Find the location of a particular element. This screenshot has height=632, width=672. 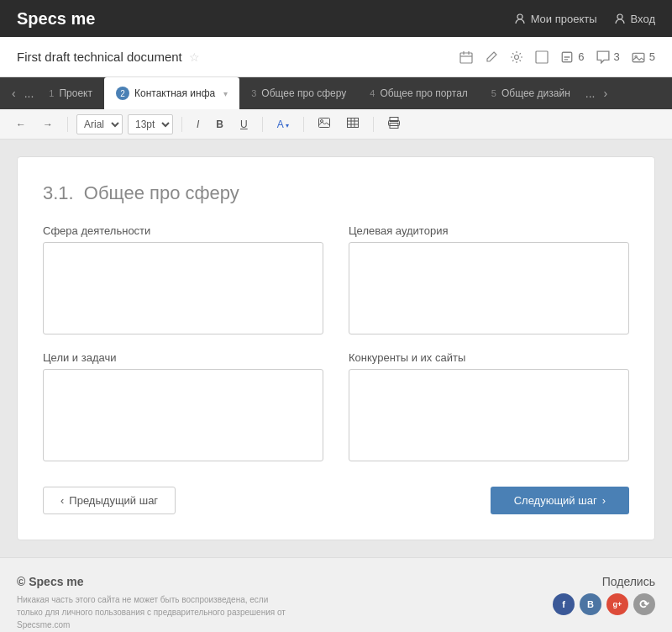

document-title-area: First draft technical document ☆ is located at coordinates (239, 57).